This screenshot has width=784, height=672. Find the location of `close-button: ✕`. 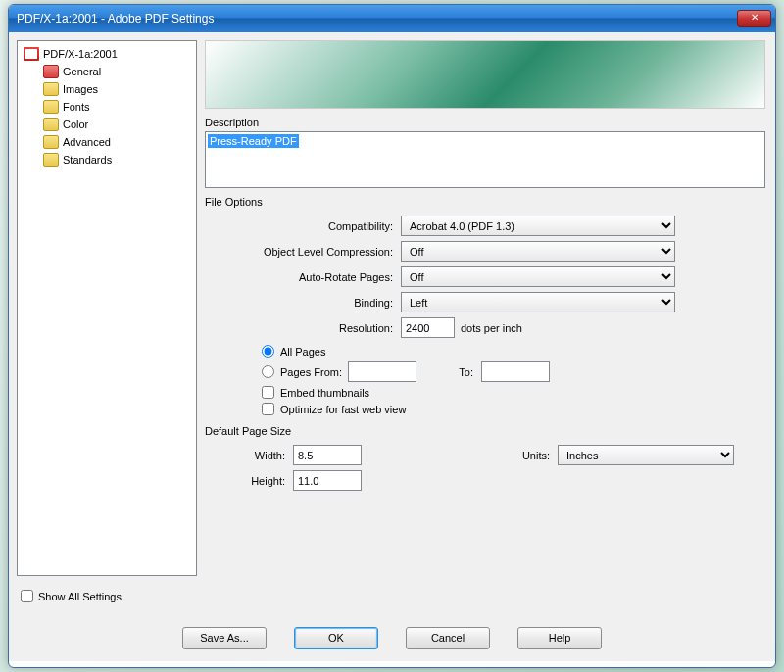

close-button: ✕ is located at coordinates (755, 19).